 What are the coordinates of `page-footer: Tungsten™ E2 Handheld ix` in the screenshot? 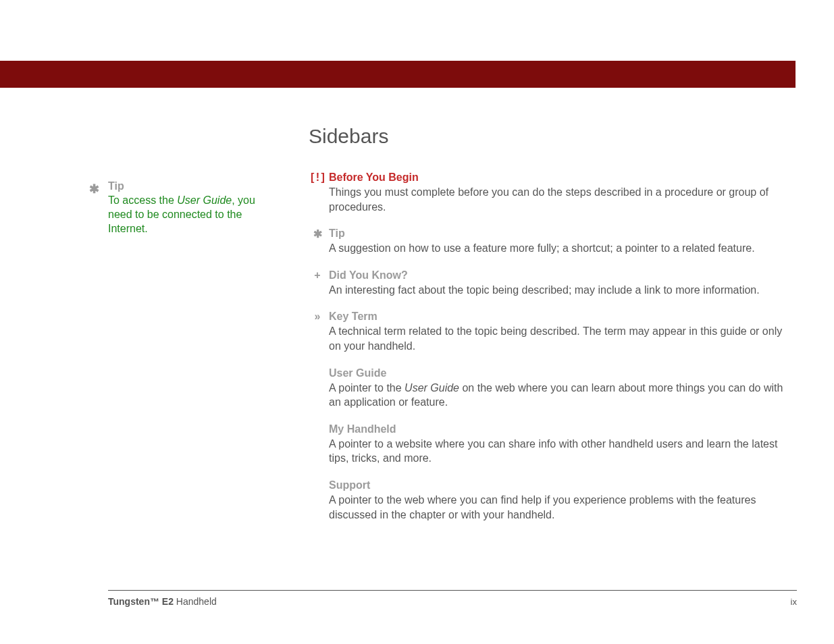 It's located at (452, 598).